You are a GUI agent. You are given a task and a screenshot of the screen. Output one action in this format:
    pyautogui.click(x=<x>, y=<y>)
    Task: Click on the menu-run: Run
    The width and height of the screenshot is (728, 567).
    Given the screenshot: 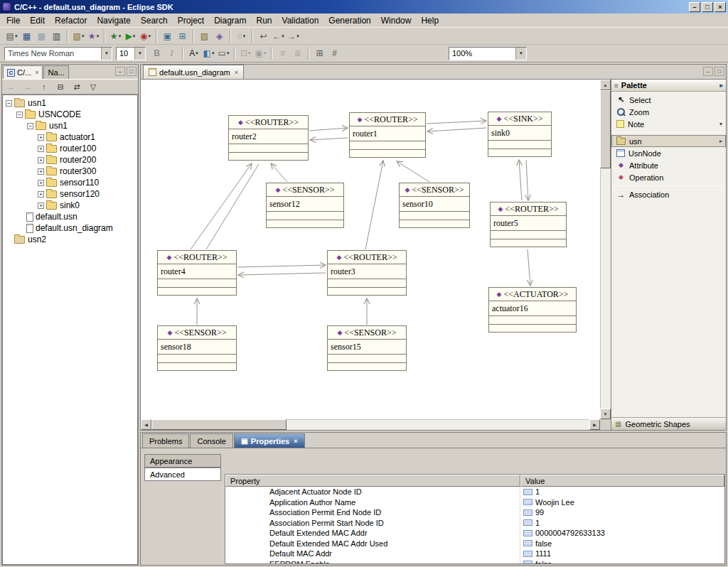 What is the action you would take?
    pyautogui.click(x=264, y=21)
    